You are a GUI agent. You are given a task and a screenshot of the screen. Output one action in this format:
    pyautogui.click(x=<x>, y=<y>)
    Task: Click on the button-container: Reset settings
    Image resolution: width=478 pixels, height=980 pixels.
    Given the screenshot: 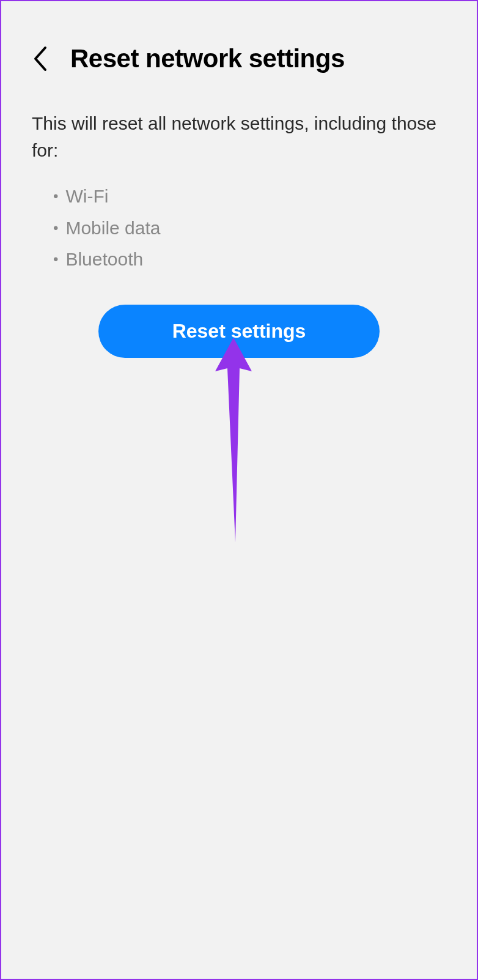 What is the action you would take?
    pyautogui.click(x=239, y=332)
    